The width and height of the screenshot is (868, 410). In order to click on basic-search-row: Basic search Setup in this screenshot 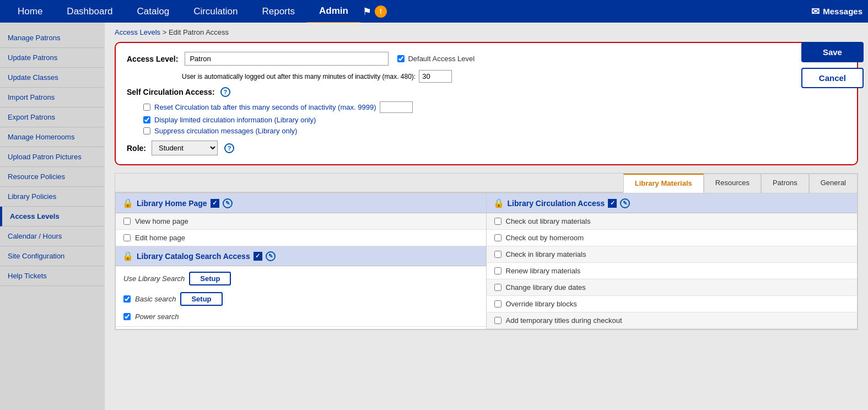, I will do `click(301, 299)`.